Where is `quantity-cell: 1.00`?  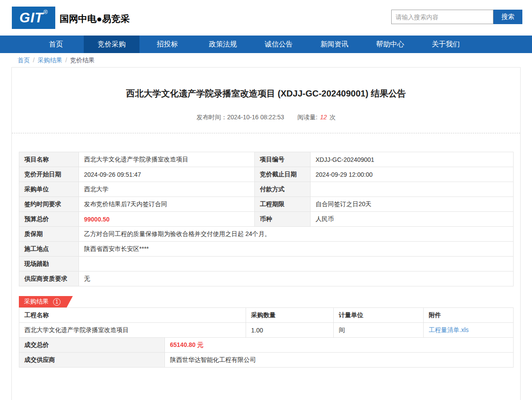
quantity-cell: 1.00 is located at coordinates (289, 330).